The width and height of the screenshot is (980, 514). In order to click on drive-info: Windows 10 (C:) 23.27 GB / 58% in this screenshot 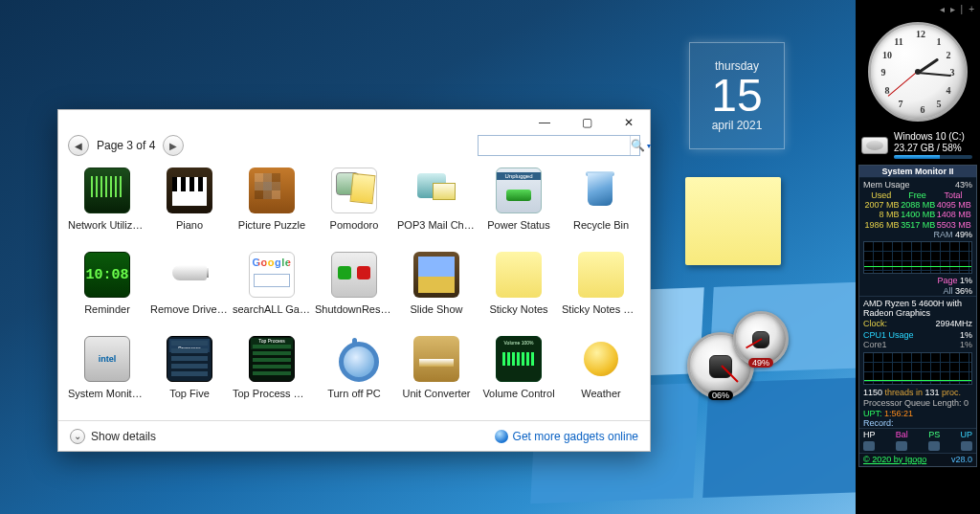, I will do `click(933, 145)`.